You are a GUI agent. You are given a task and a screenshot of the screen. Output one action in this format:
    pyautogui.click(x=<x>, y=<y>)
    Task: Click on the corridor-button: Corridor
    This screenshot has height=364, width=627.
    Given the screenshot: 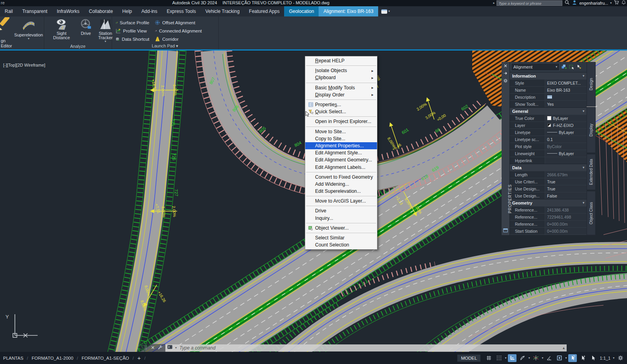 What is the action you would take?
    pyautogui.click(x=178, y=39)
    